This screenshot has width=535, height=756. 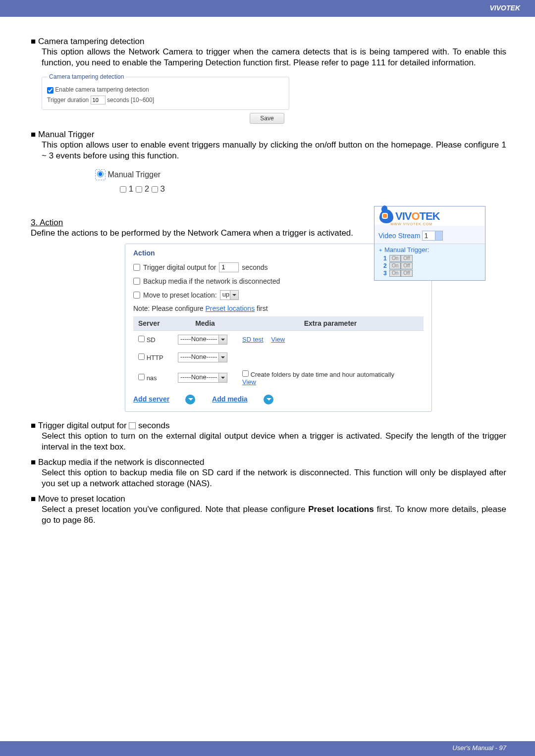 I want to click on section-move-body: Select a preset location you've configur…, so click(x=274, y=515).